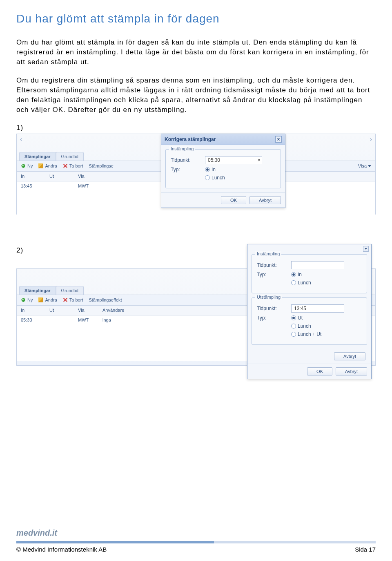 Image resolution: width=392 pixels, height=561 pixels. Describe the element at coordinates (310, 311) in the screenshot. I see `korrigera-dialog-2: Instämpling Tidpunkt: Typ: In Lunch Utst…` at that location.